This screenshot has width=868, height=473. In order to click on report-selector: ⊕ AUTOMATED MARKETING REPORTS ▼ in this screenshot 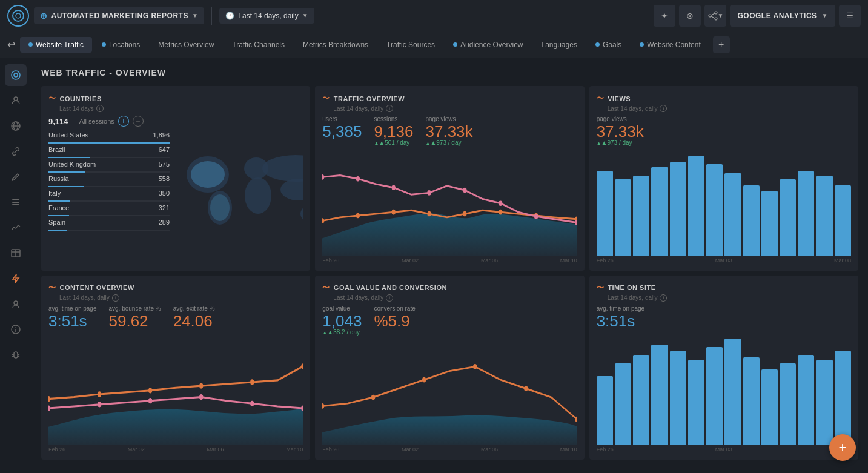, I will do `click(119, 16)`.